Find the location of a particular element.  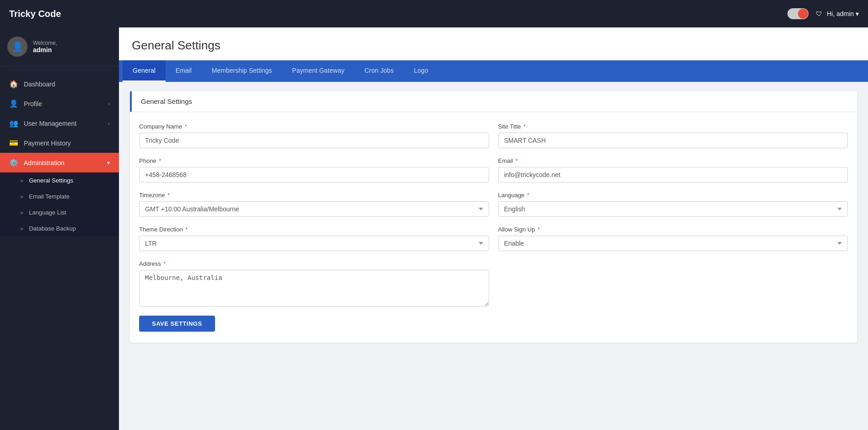

sidebar-item-profile: 👤 Profile › is located at coordinates (59, 103).